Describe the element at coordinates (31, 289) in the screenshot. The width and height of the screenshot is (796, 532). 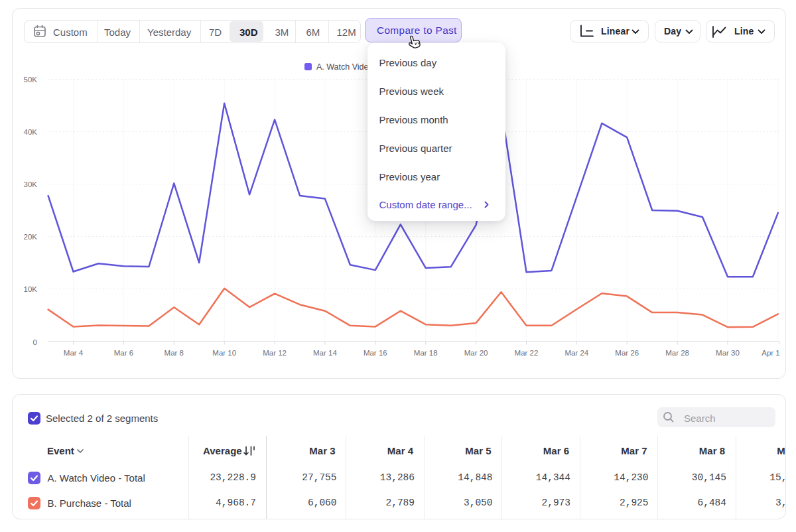
I see `svg-text: 10K` at that location.